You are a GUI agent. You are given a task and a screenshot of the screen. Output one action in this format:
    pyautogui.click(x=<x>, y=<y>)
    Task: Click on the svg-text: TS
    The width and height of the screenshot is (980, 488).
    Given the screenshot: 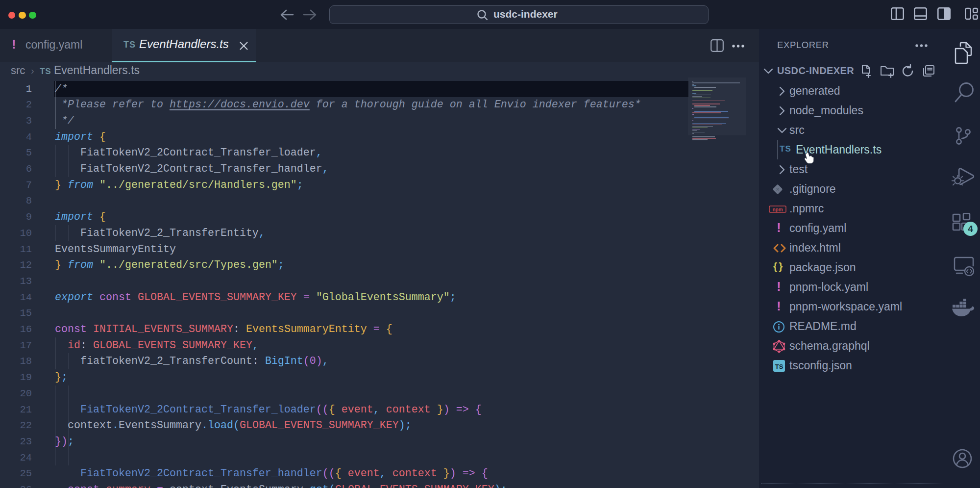 What is the action you would take?
    pyautogui.click(x=779, y=367)
    